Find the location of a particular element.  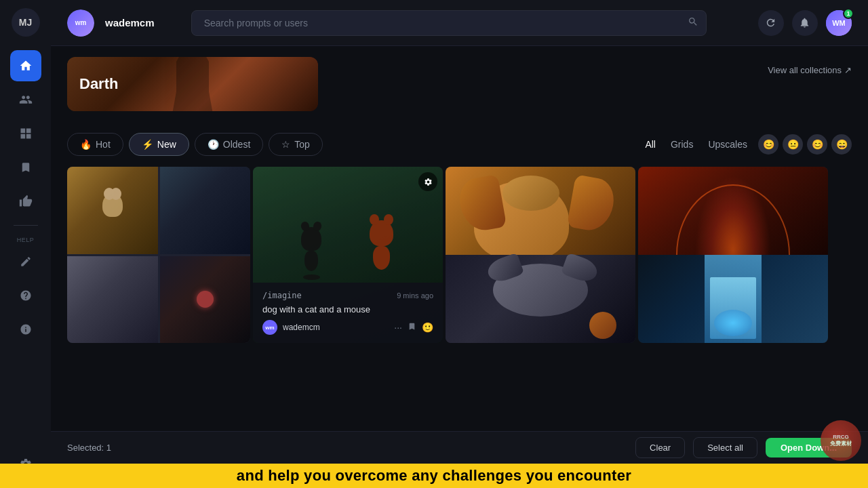

filter-type-options: All Grids Upscales 😊 😐 😊 😄 is located at coordinates (746, 144).